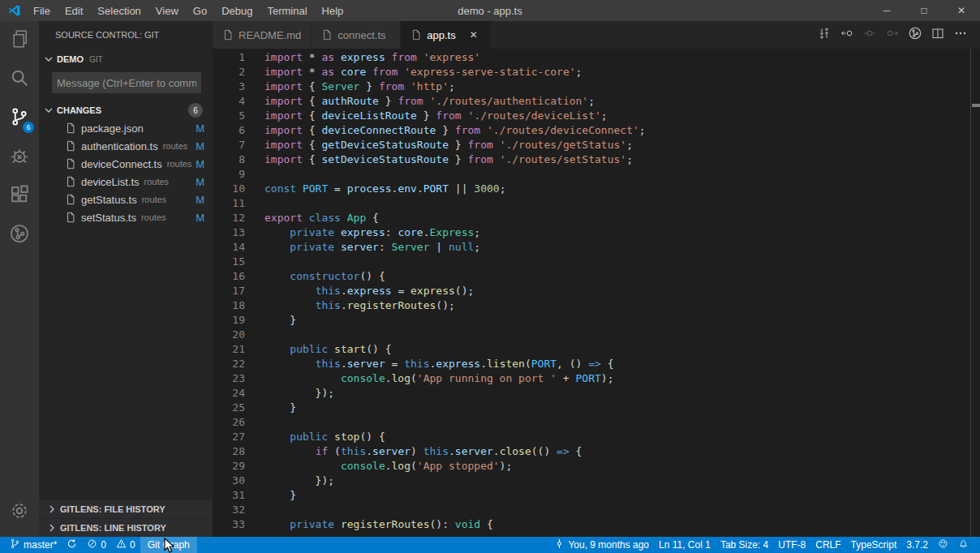 Image resolution: width=980 pixels, height=553 pixels. Describe the element at coordinates (596, 131) in the screenshot. I see `code-line: 6import { deviceConnectRoute } from './r…` at that location.